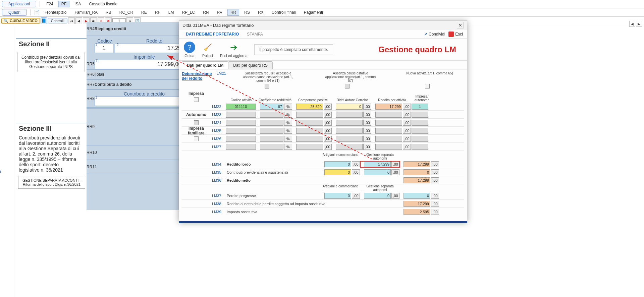  What do you see at coordinates (455, 34) in the screenshot?
I see `esci-button: Esci` at bounding box center [455, 34].